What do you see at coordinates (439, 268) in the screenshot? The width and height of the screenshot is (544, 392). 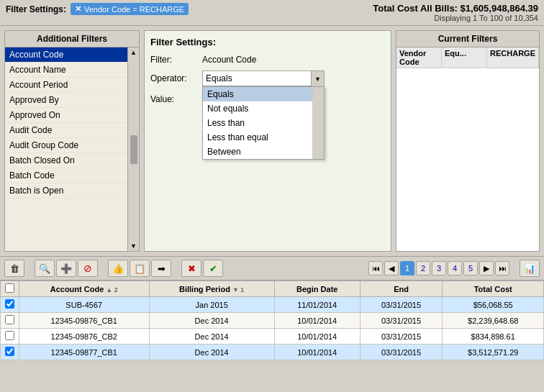 I see `pagination: ⏮ ◀ 1 2 3 4 5 ▶ ⏭` at bounding box center [439, 268].